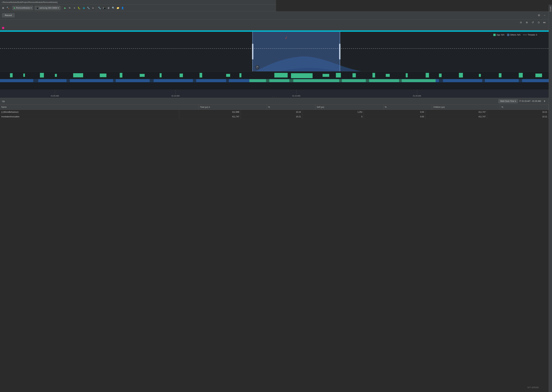  Describe the element at coordinates (138, 52) in the screenshot. I see `chart-area: App: N/A Others: N/A Threads: 0 100 50` at that location.